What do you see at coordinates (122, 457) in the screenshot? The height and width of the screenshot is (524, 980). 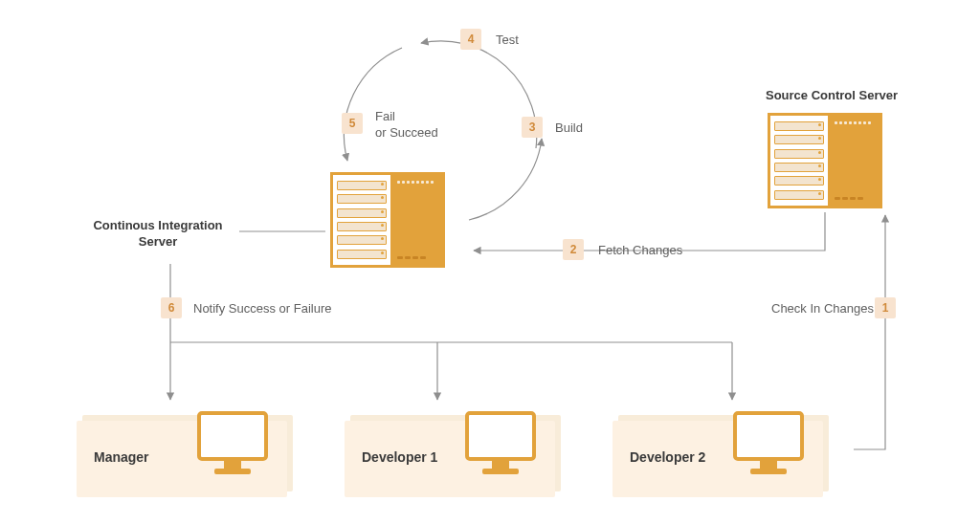 I see `role-manager-label: Manager` at bounding box center [122, 457].